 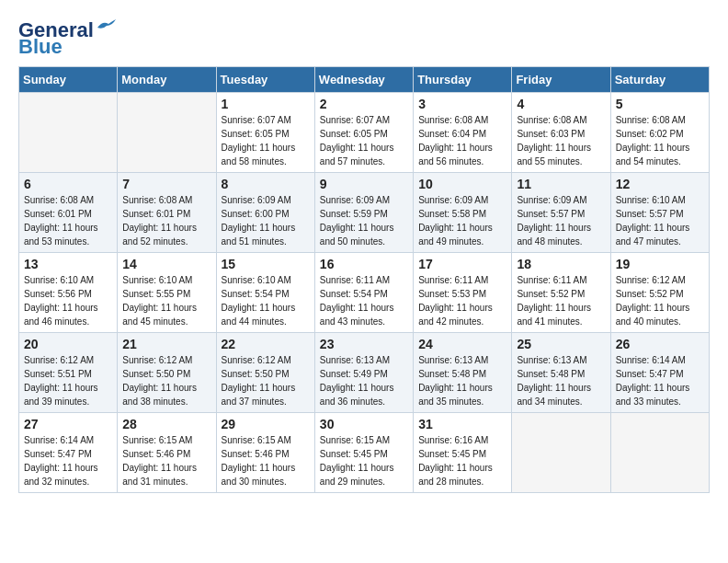 What do you see at coordinates (364, 184) in the screenshot?
I see `day-number: 9` at bounding box center [364, 184].